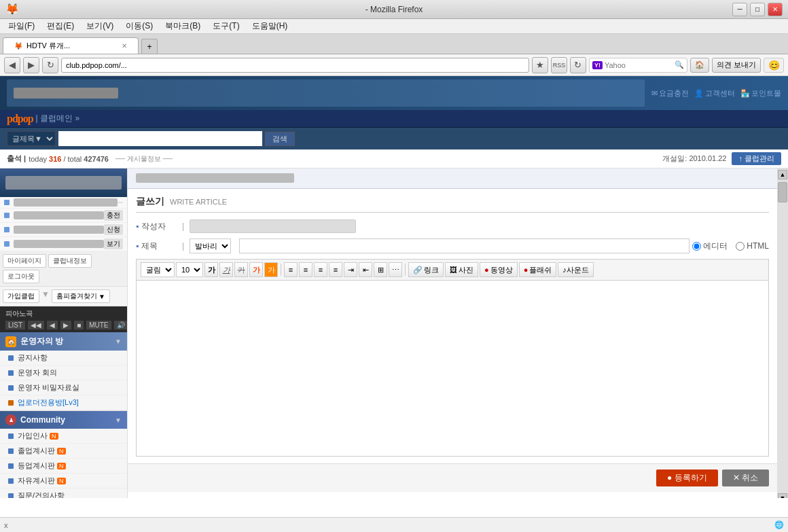 Image resolution: width=788 pixels, height=532 pixels. I want to click on search-button: 검색, so click(280, 139).